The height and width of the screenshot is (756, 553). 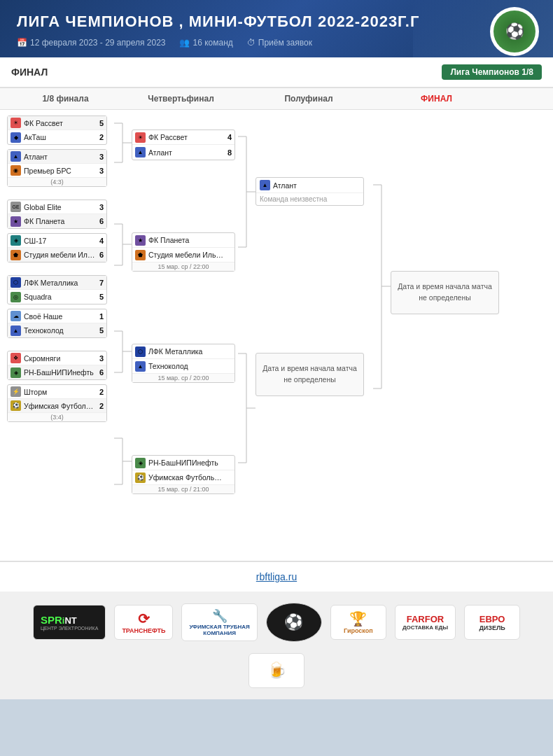 I want to click on sponsor-ufa-truba: 🔧 УФИМСКАЯ ТРУБНАЯКОМПАНИЯ, so click(x=219, y=622).